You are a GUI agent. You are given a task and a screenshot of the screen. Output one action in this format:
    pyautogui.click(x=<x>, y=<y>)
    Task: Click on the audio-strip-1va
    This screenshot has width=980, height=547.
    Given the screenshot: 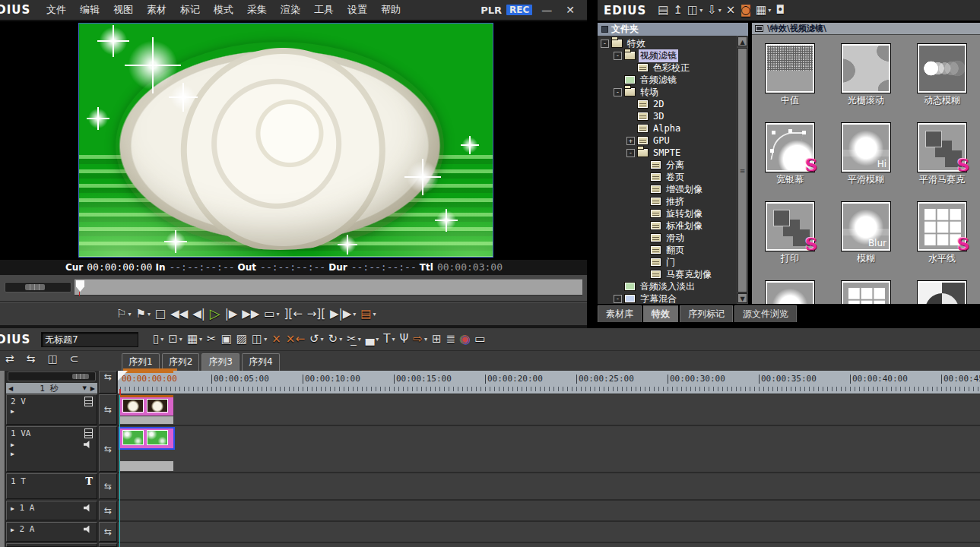 What is the action you would take?
    pyautogui.click(x=147, y=466)
    